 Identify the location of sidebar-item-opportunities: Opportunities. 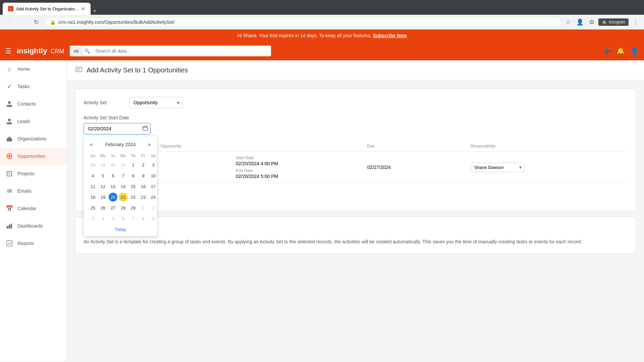
(34, 156).